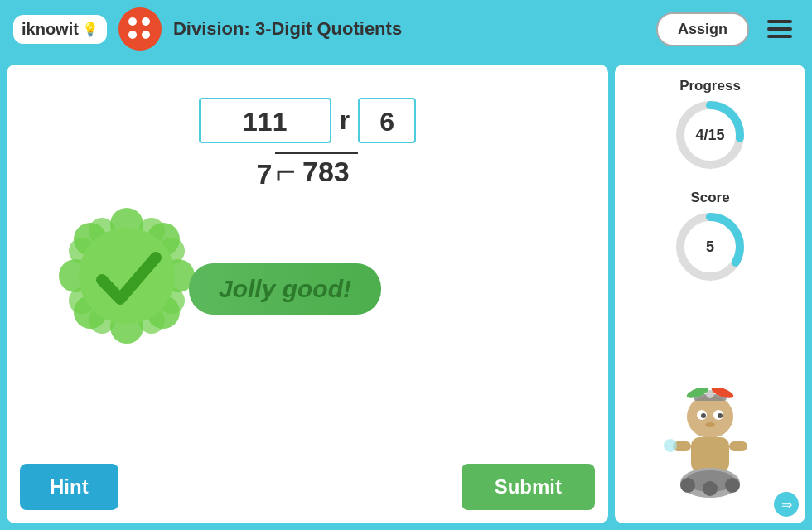  Describe the element at coordinates (285, 171) in the screenshot. I see `bracket-symbol: ⌐` at that location.